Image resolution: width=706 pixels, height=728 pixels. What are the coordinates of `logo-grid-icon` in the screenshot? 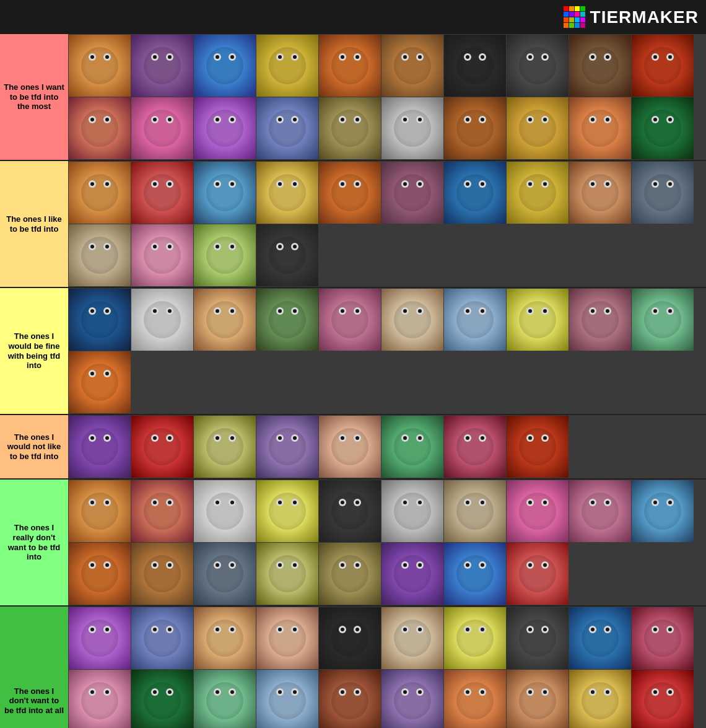 It's located at (575, 17).